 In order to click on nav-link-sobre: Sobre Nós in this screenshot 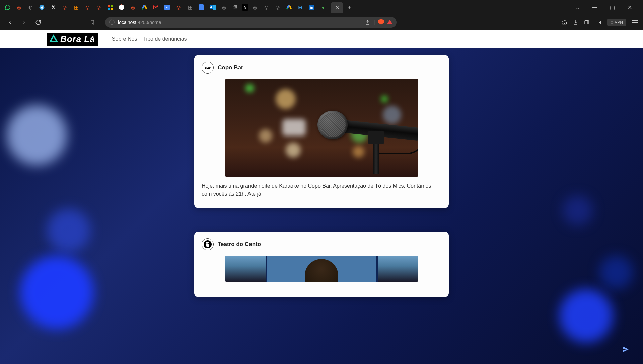, I will do `click(125, 39)`.